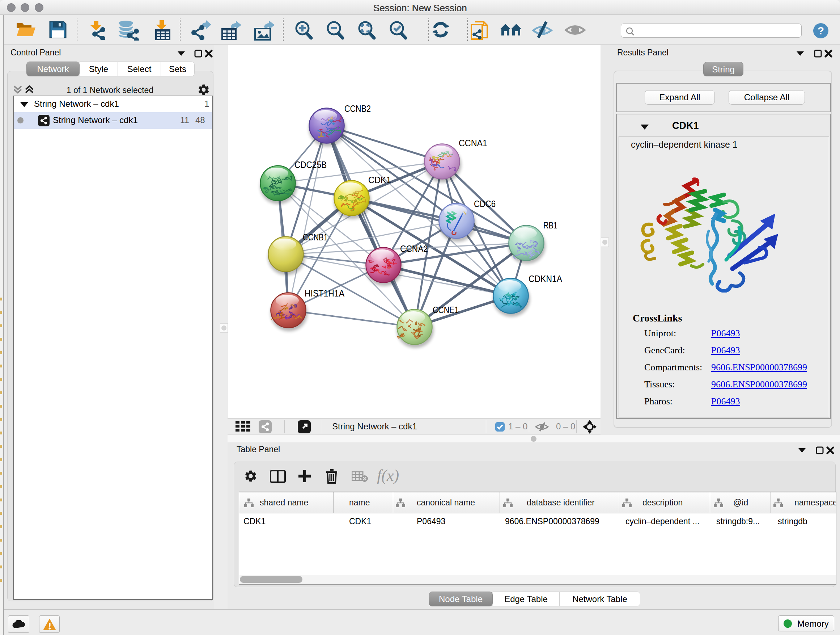  What do you see at coordinates (325, 293) in the screenshot?
I see `svg-text: HIST1H1A` at bounding box center [325, 293].